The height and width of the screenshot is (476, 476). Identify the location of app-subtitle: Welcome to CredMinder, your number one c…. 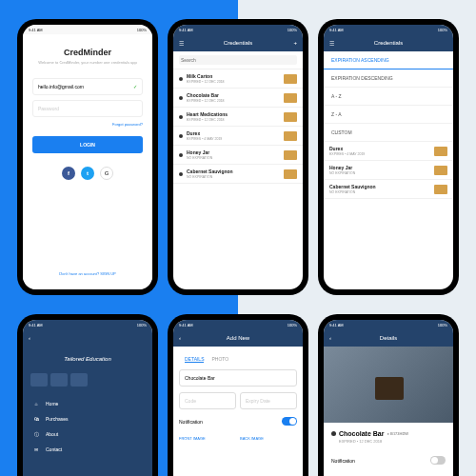
(88, 63).